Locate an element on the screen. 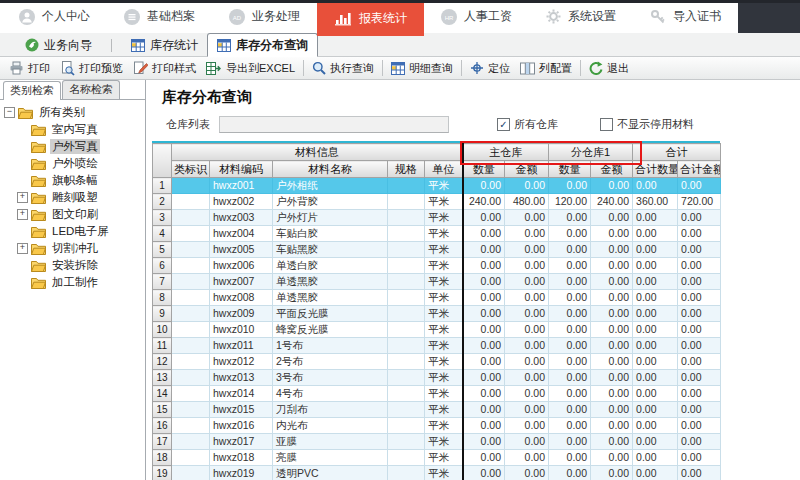 The image size is (800, 480). table-row: 10hwxz010蜂窝反光膜平米0.000.000.000.000.000.00 is located at coordinates (437, 330).